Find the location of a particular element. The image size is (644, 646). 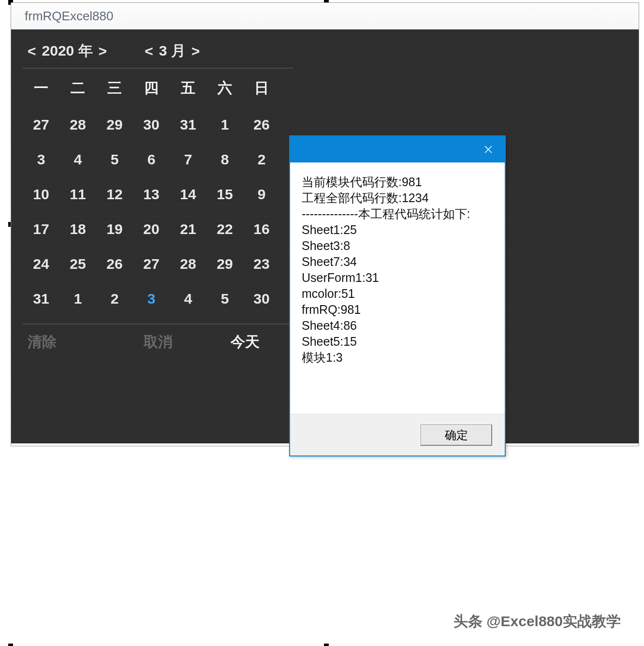

messagebox-titlebar is located at coordinates (397, 149).